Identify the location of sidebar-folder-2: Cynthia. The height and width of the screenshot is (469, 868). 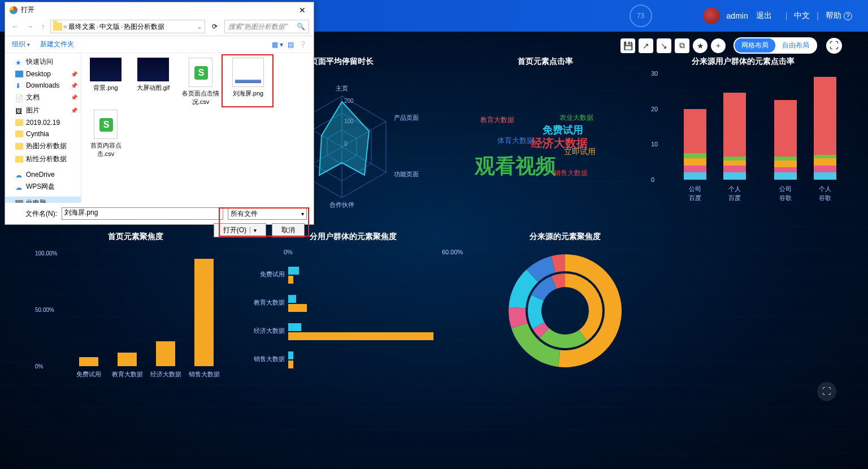
(43, 134).